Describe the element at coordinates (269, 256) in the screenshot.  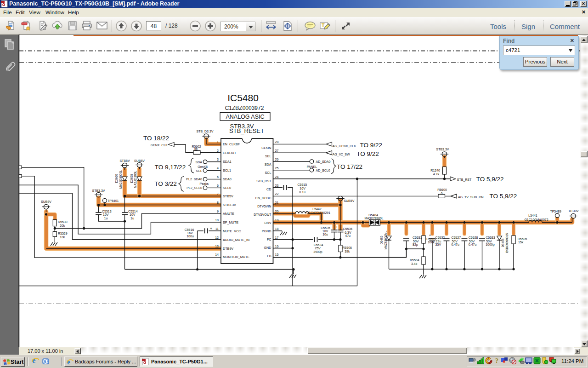
I see `svg-text: FB` at that location.